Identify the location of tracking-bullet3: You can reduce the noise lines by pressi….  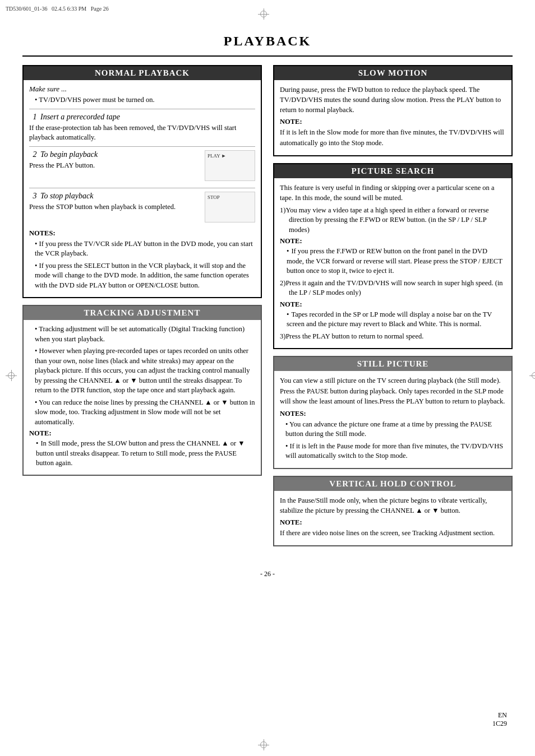
(145, 412).